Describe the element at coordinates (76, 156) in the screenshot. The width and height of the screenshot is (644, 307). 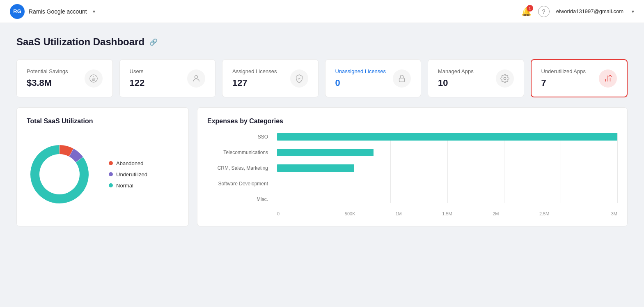
I see `donut-segment-underutilized` at that location.